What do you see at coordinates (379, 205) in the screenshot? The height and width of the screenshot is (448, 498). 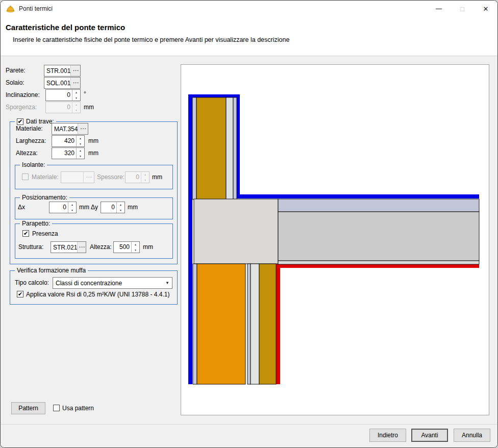 I see `slab-screed` at bounding box center [379, 205].